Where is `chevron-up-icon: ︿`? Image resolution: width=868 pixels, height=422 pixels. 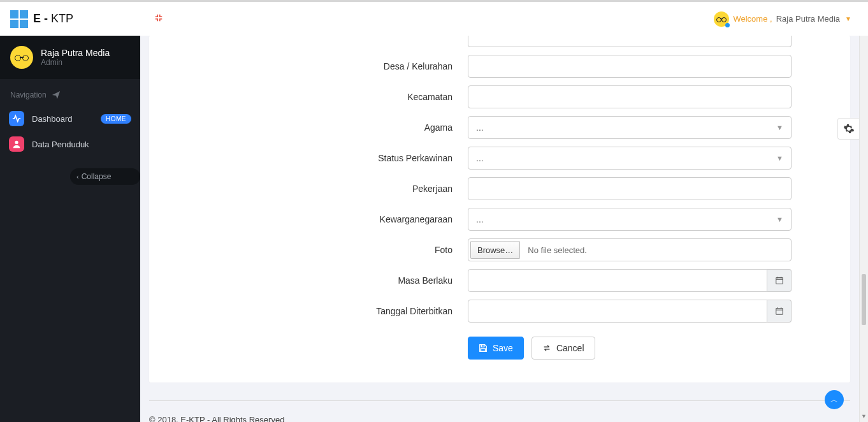 chevron-up-icon: ︿ is located at coordinates (834, 400).